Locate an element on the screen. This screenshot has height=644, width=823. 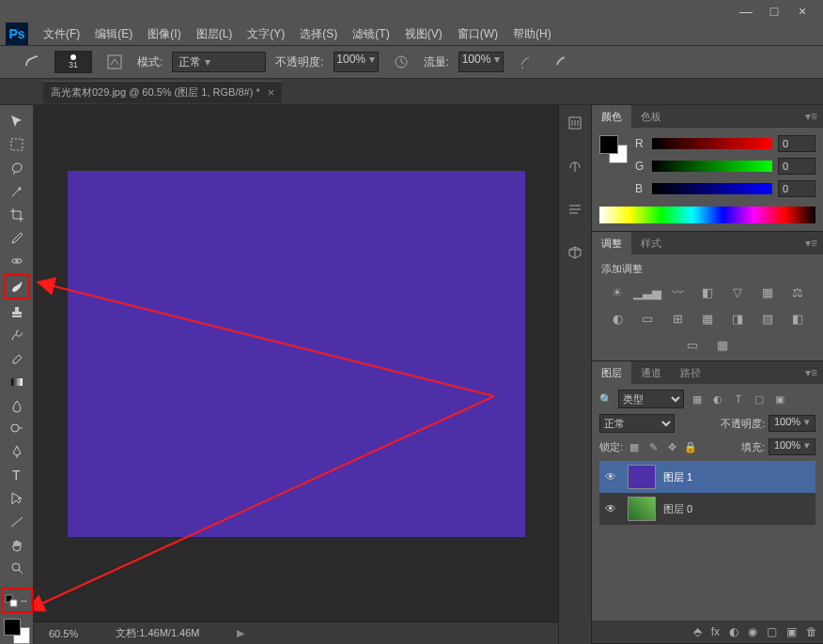
size-pressure-button is located at coordinates (562, 62).